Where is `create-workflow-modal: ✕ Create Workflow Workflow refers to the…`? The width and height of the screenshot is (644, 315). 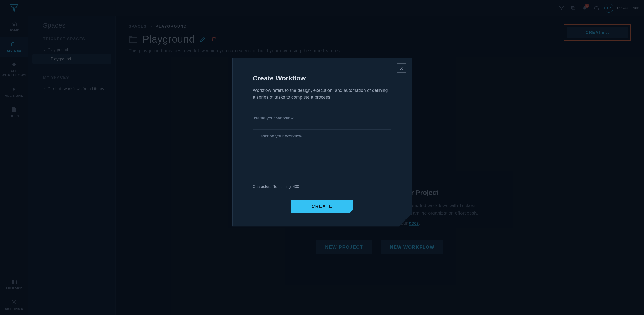
create-workflow-modal: ✕ Create Workflow Workflow refers to the… is located at coordinates (322, 142).